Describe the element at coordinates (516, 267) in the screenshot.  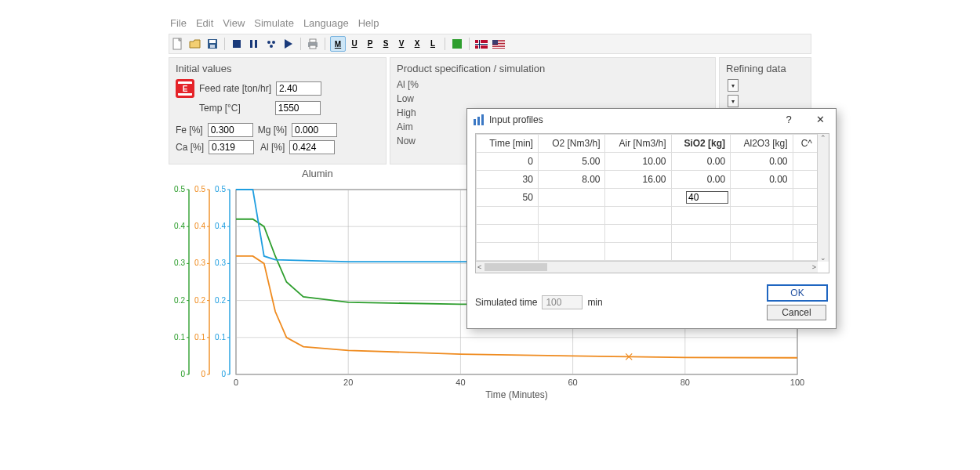
I see `hscroll-thumb` at that location.